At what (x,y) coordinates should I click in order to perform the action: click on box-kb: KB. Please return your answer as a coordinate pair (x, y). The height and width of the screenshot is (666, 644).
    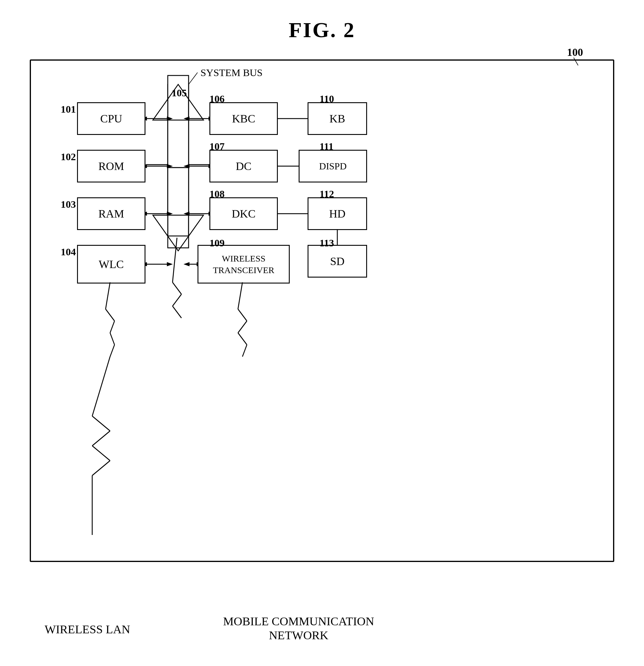
    Looking at the image, I should click on (337, 119).